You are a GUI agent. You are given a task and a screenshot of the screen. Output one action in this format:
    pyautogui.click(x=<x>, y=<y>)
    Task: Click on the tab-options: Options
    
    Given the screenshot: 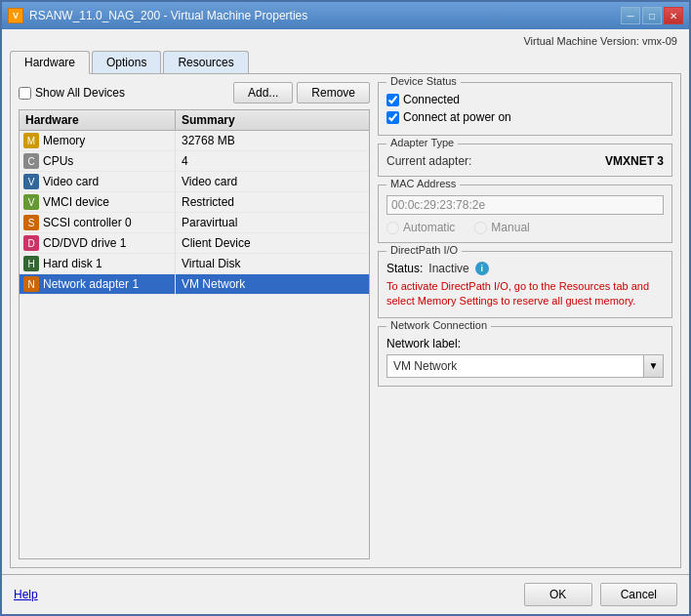 What is the action you would take?
    pyautogui.click(x=127, y=62)
    